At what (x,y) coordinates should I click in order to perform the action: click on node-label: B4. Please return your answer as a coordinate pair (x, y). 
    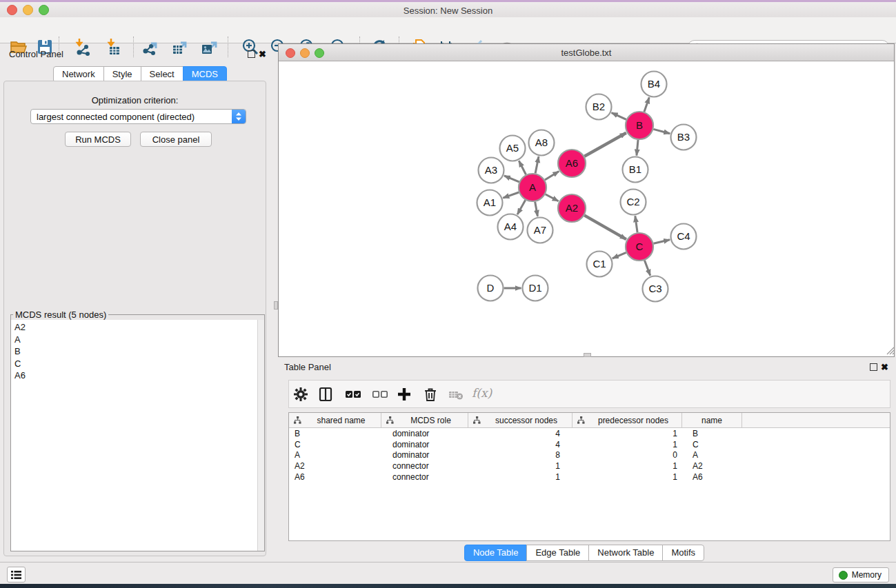
    Looking at the image, I should click on (654, 84).